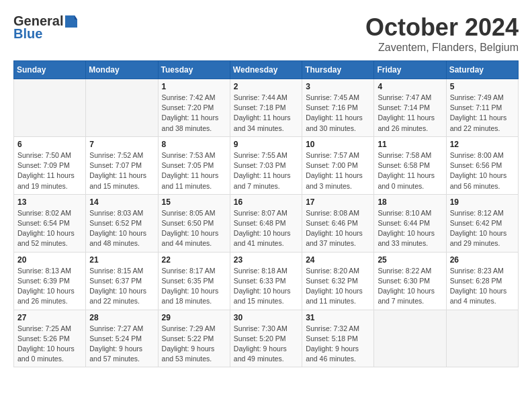  I want to click on calendar-cell: 5Sunrise: 7:49 AM Sunset: 7:11 PM Daylig…, so click(482, 108).